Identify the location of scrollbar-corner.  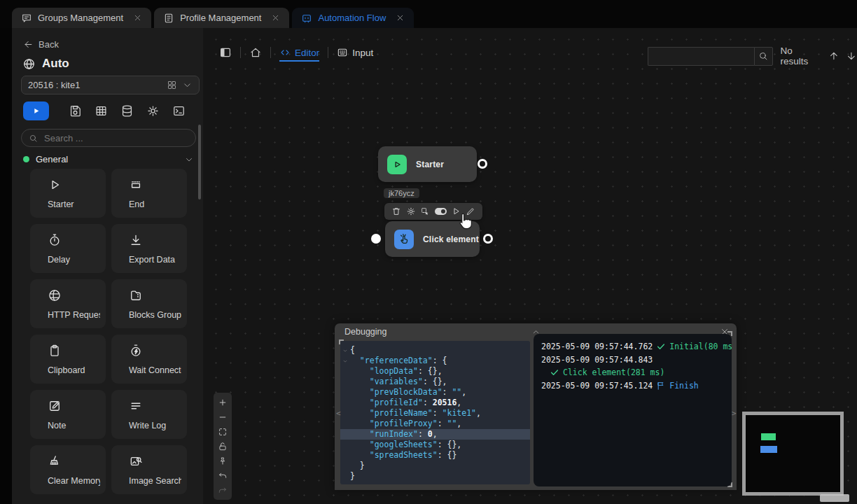
(835, 498).